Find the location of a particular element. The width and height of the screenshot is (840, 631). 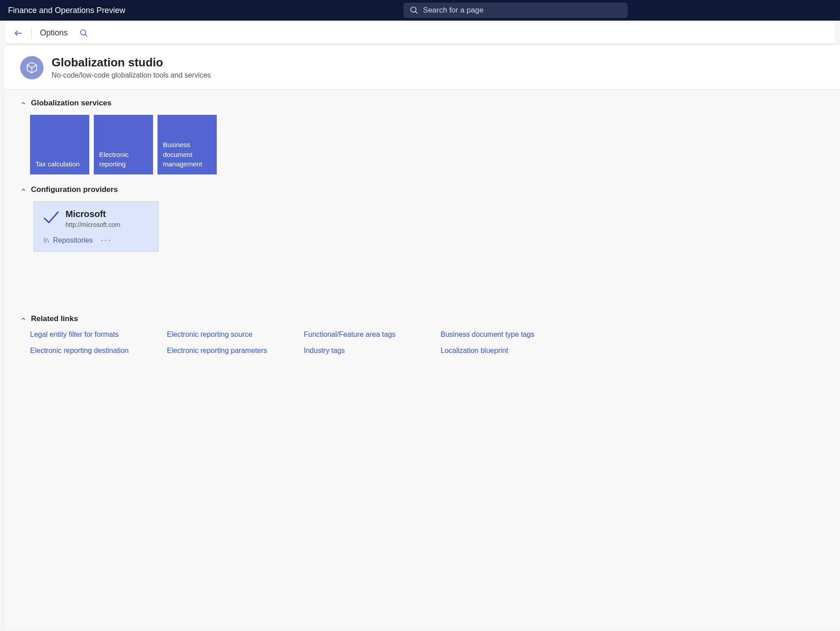

page-subtitle: No-code/low-code globalization tools and… is located at coordinates (131, 75).